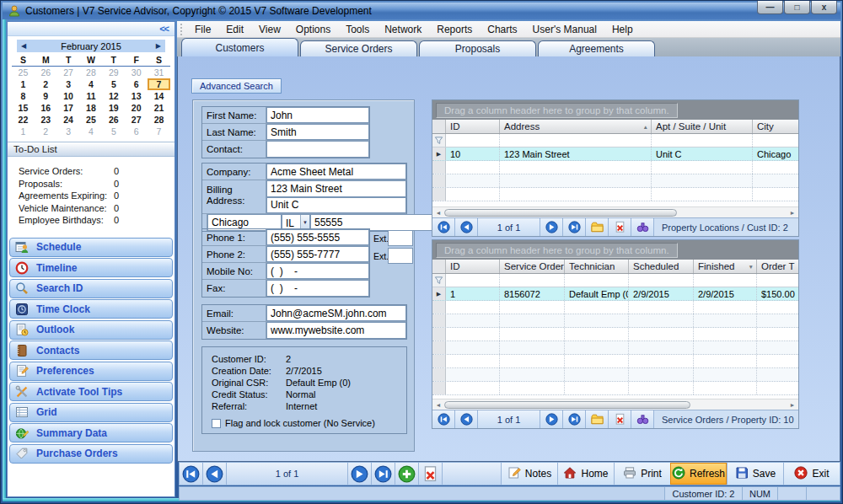 The height and width of the screenshot is (504, 843). I want to click on menu-item-charts: Charts, so click(502, 29).